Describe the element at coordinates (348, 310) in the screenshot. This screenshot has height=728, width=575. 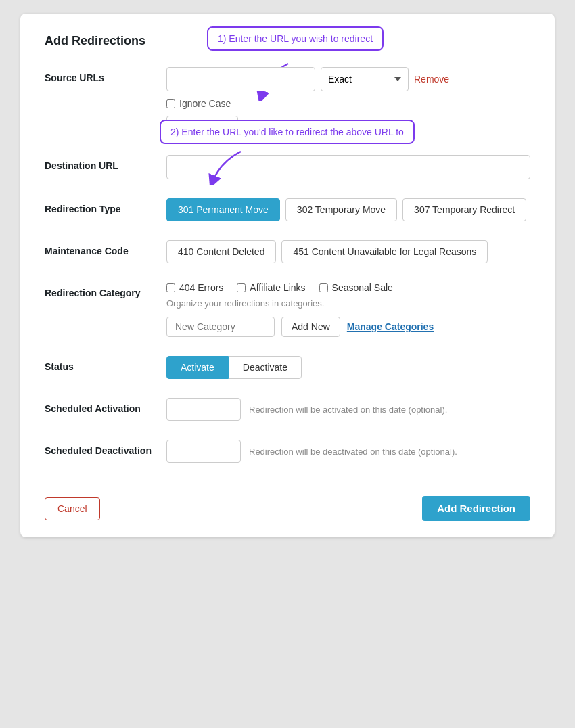
I see `redirection-category-field: 404 Errors Affiliate Links Seasonal Sale…` at that location.